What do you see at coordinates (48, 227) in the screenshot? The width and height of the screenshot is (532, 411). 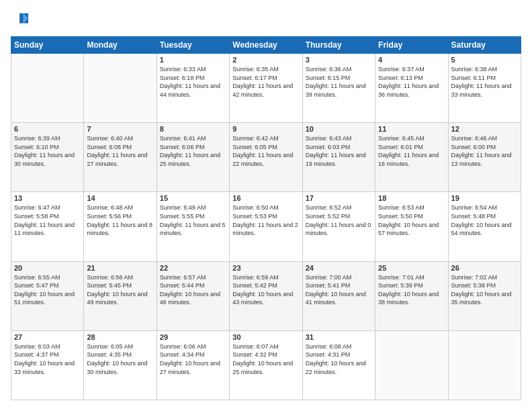 I see `calendar-cell: 13Sunrise: 6:47 AM Sunset: 5:58 PM Dayli…` at bounding box center [48, 227].